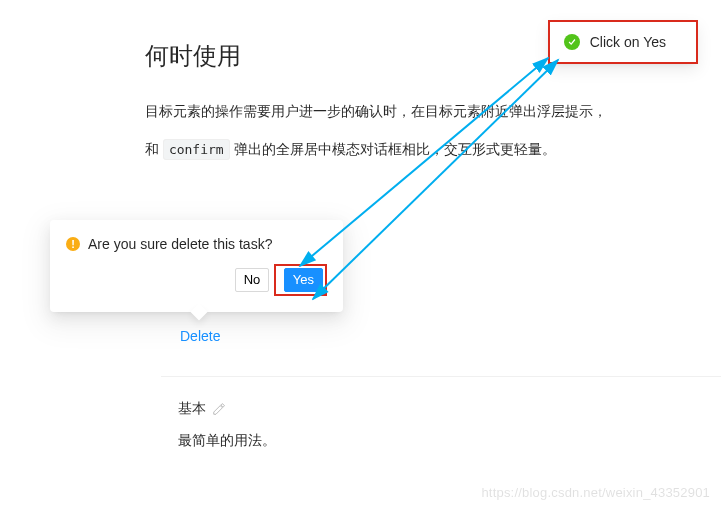 This screenshot has height=506, width=724. What do you see at coordinates (200, 312) in the screenshot?
I see `popover-arrow` at bounding box center [200, 312].